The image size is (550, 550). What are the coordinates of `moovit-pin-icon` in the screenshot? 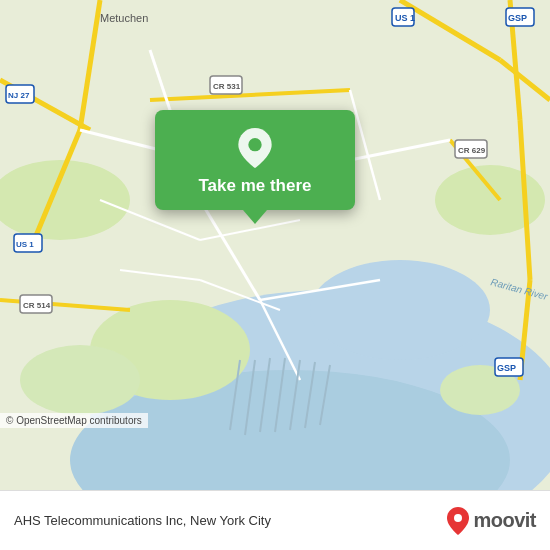 It's located at (458, 521).